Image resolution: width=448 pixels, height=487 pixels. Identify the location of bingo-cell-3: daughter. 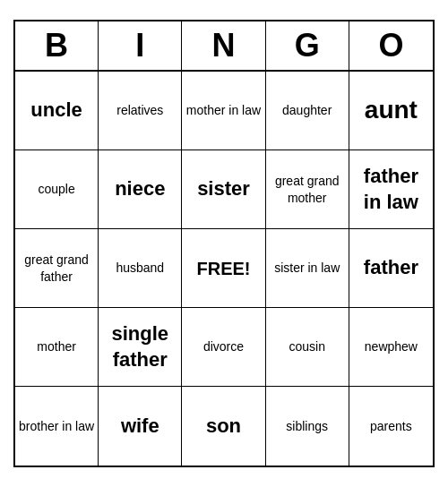
(308, 111).